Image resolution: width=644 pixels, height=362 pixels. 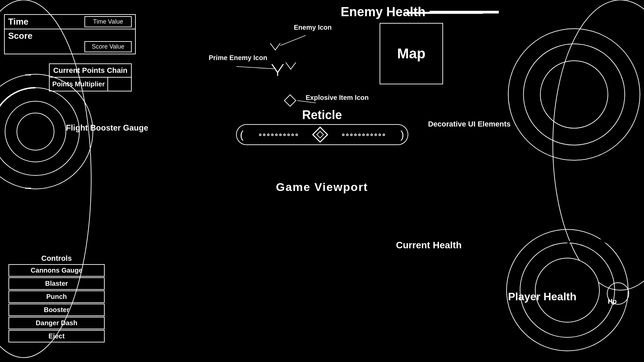 What do you see at coordinates (57, 298) in the screenshot?
I see `controls-panel: Controls Cannons Gauge Blaster Punch Boo…` at bounding box center [57, 298].